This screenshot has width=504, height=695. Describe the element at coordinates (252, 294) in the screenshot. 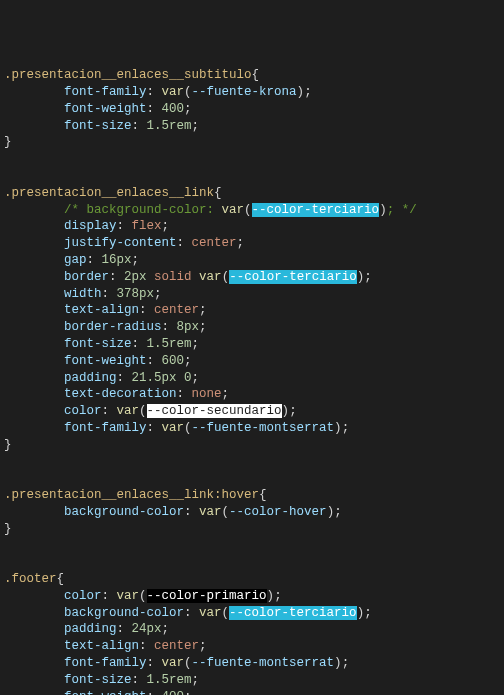

I see `declaration-line: width: 378px;` at that location.